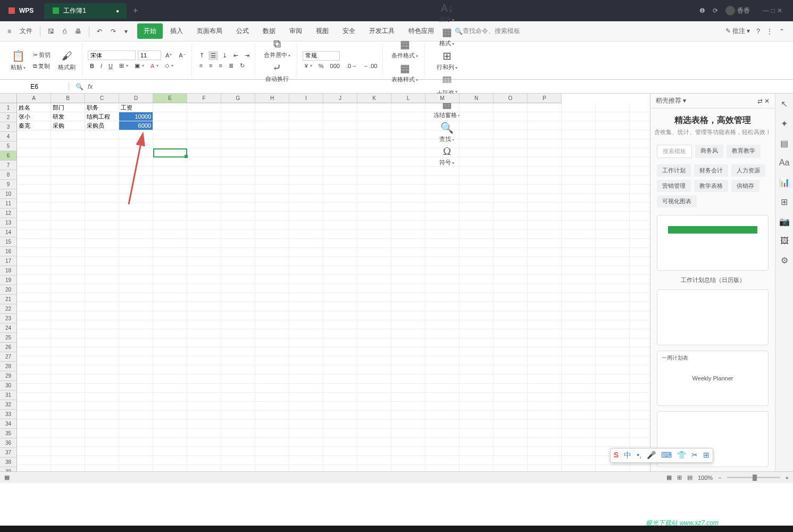 This screenshot has height=532, width=793. What do you see at coordinates (405, 49) in the screenshot?
I see `conditional-format-button: ▦条件格式` at bounding box center [405, 49].